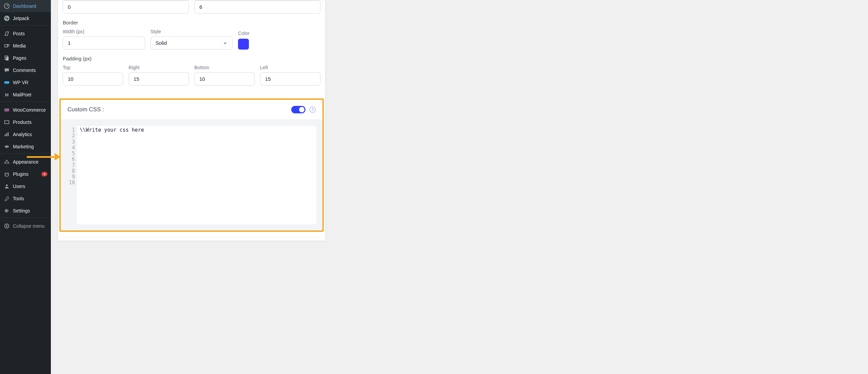  What do you see at coordinates (25, 211) in the screenshot?
I see `sidebar-item-settings: Settings` at bounding box center [25, 211].